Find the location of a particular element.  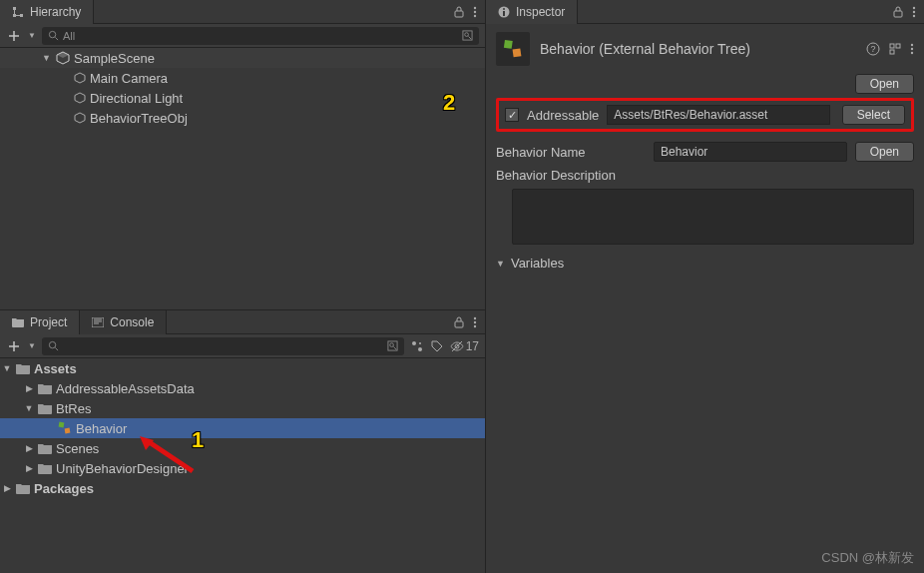

hierarchy-tab: Hierarchy is located at coordinates (47, 12).